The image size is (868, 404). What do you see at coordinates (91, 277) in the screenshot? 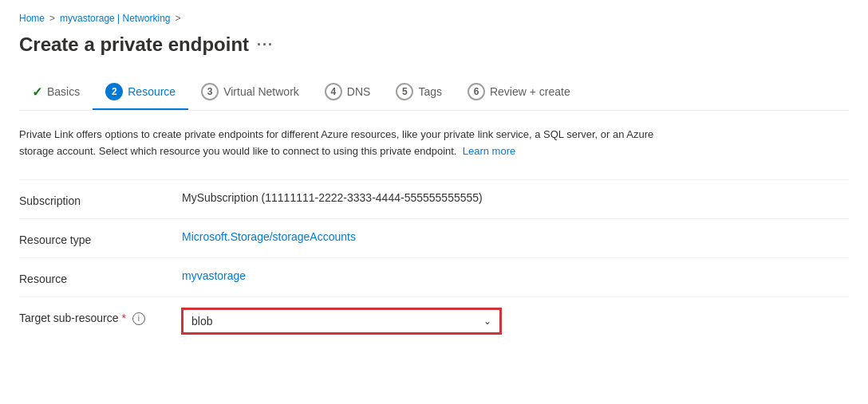
I see `resource-field-label: Resource` at bounding box center [91, 277].